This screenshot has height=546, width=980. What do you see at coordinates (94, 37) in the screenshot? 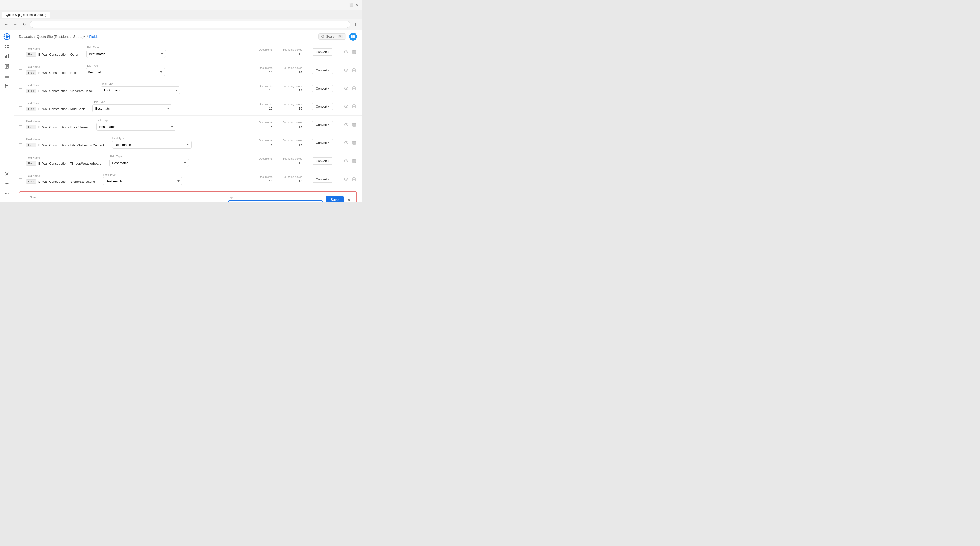
I see `breadcrumb-fields: Fields` at bounding box center [94, 37].